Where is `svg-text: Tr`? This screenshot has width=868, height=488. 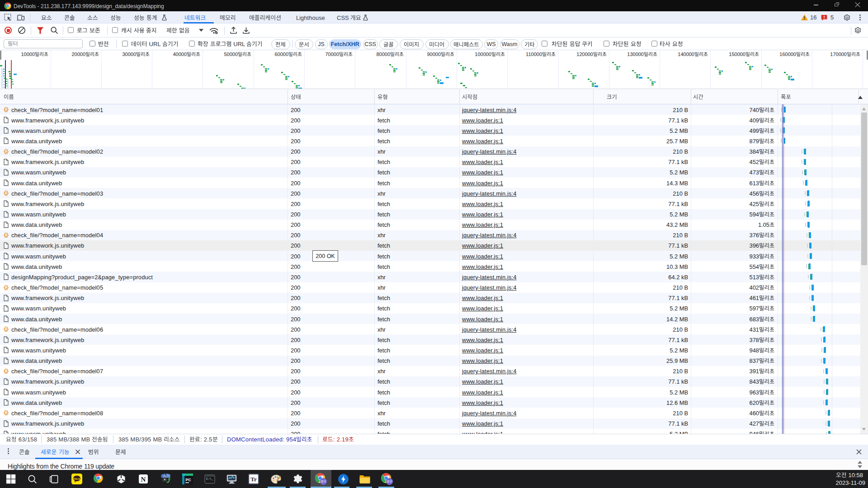
svg-text: Tr is located at coordinates (254, 479).